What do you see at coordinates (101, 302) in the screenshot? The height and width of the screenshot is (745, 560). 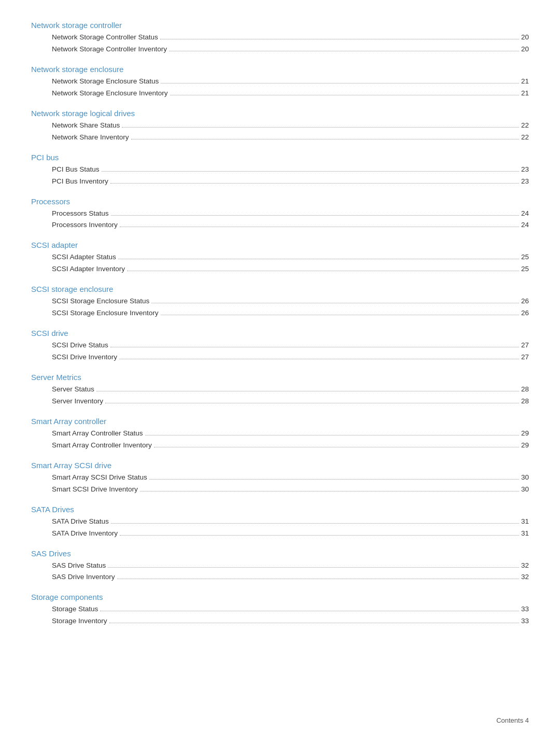 I see `toc-entry-label: SCSI Storage Enclosure Status` at bounding box center [101, 302].